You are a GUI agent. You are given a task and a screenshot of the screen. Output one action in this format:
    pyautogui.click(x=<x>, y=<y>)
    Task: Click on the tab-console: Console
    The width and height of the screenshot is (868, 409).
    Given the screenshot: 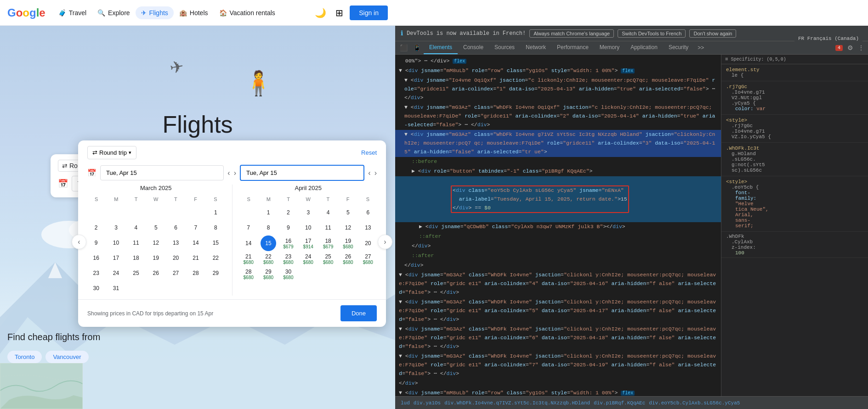 What is the action you would take?
    pyautogui.click(x=473, y=48)
    